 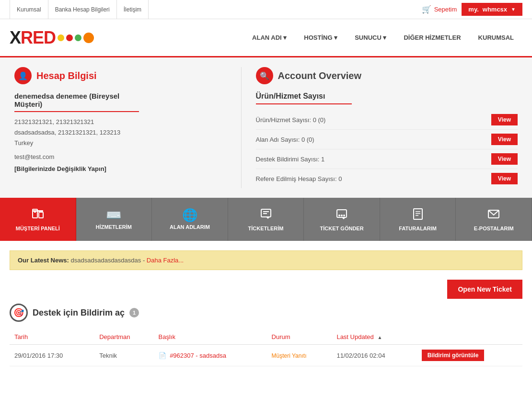 What do you see at coordinates (61, 38) in the screenshot?
I see `dot-yellow` at bounding box center [61, 38].